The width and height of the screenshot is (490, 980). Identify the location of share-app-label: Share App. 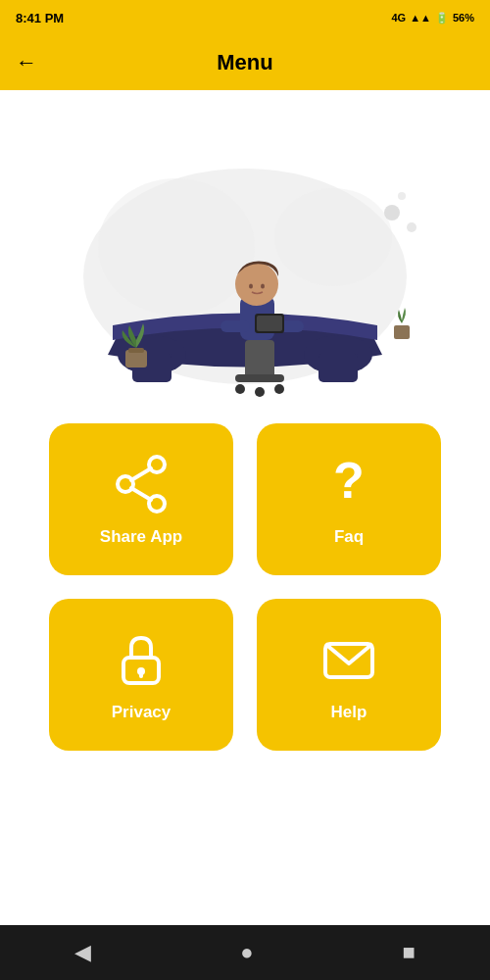
(141, 537).